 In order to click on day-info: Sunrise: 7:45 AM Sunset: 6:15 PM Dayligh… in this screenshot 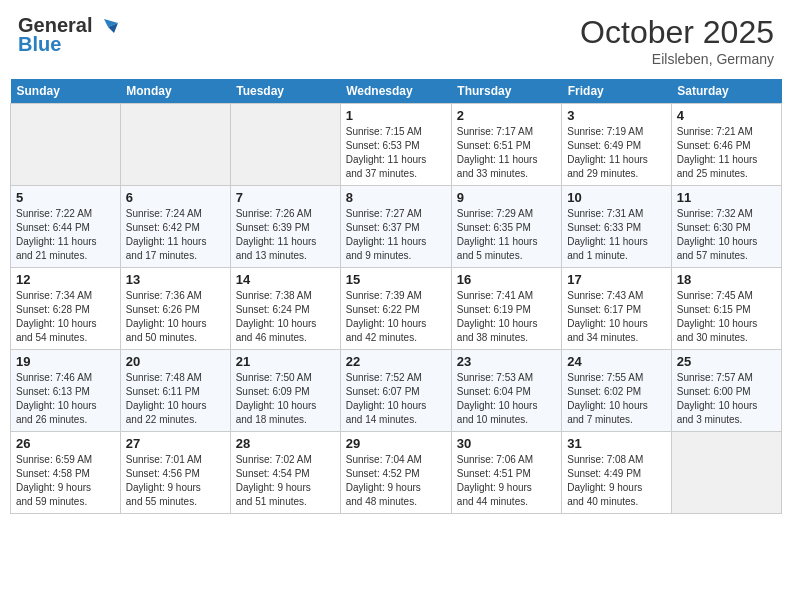, I will do `click(726, 317)`.